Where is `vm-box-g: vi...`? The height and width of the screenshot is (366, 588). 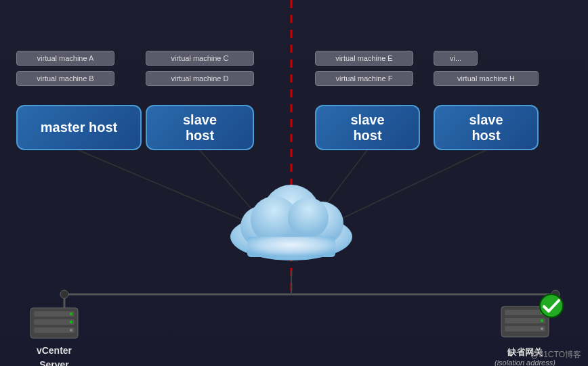 vm-box-g: vi... is located at coordinates (455, 58).